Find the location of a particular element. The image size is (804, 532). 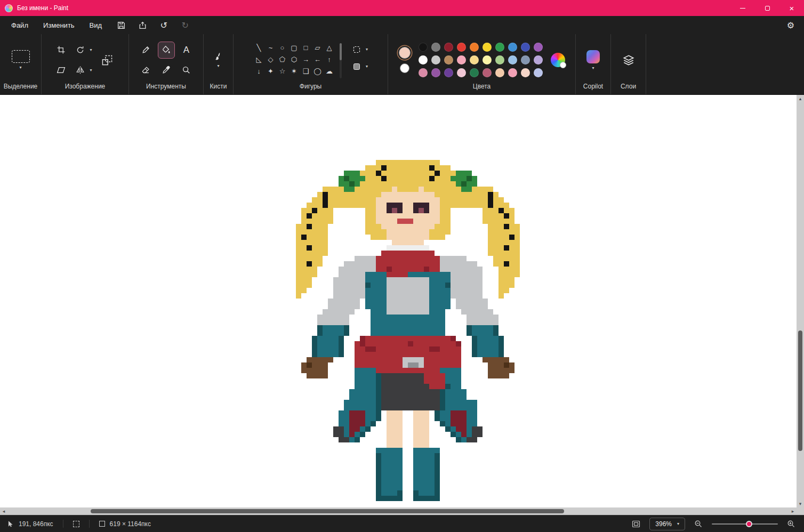

shape-left-arrow: ← is located at coordinates (318, 60).